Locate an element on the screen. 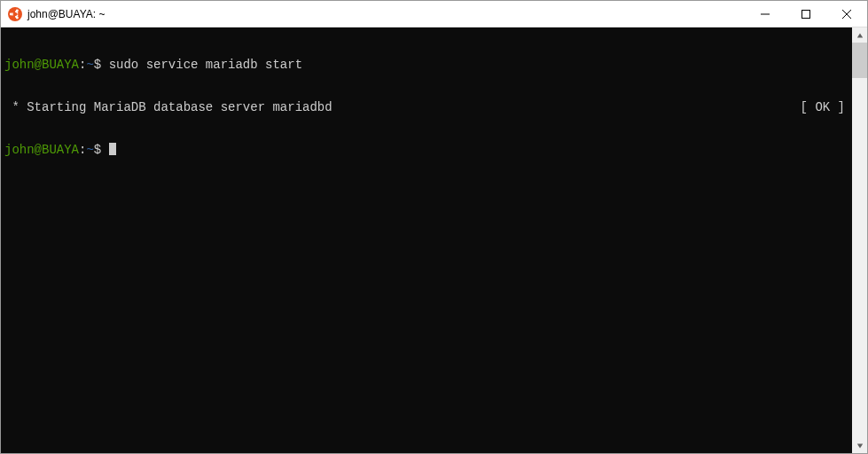 This screenshot has width=868, height=454. terminal-line: * Starting MariaDB database server maria… is located at coordinates (426, 107).